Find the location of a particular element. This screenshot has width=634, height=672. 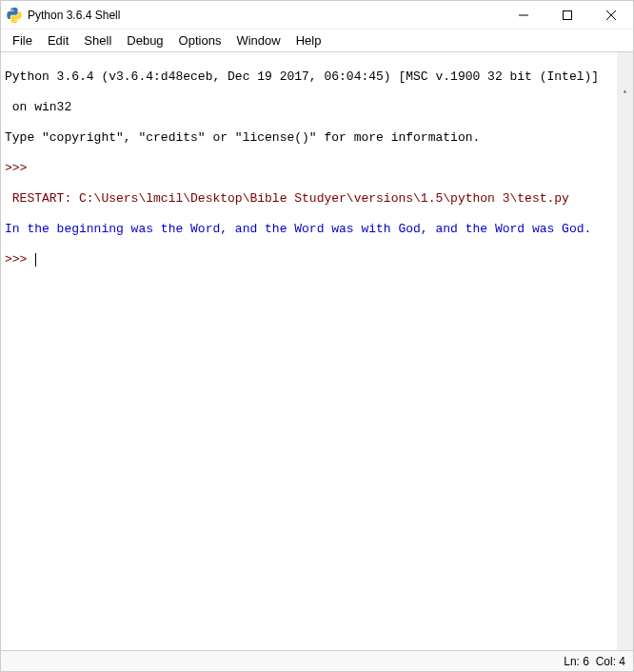

menu-help: Help is located at coordinates (308, 40).